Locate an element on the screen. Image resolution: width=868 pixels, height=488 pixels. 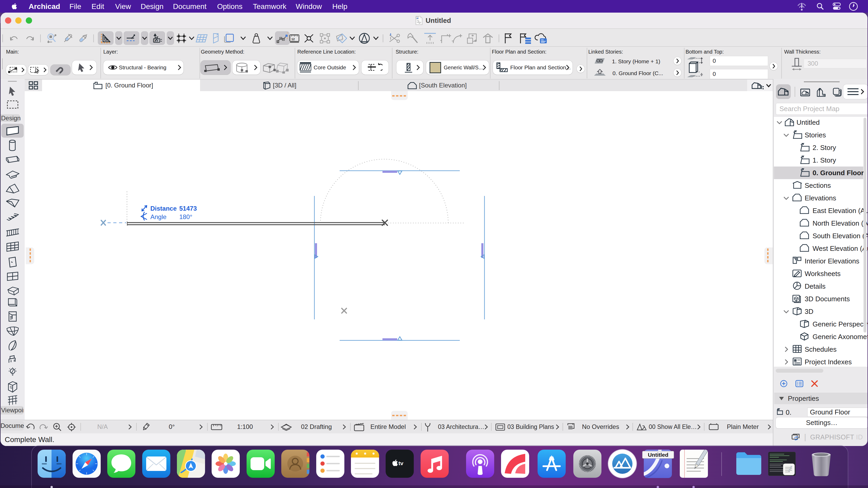
svg-text: North Elevation (A is located at coordinates (840, 223).